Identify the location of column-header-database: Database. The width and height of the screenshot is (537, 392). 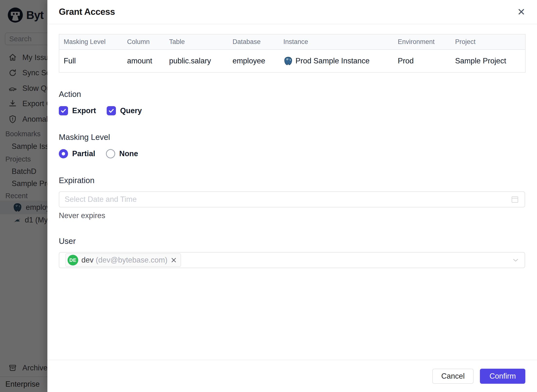
(254, 42).